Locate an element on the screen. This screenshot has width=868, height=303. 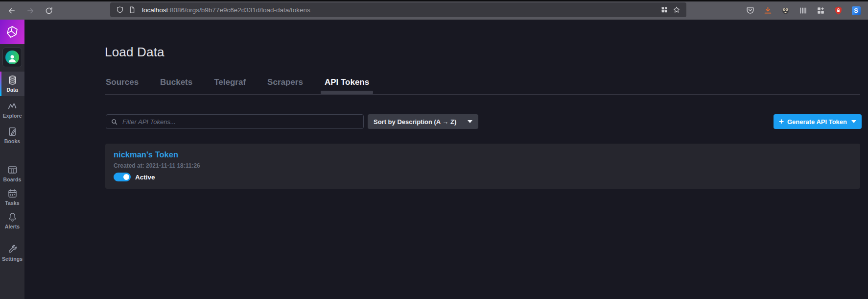
bell-icon is located at coordinates (13, 217).